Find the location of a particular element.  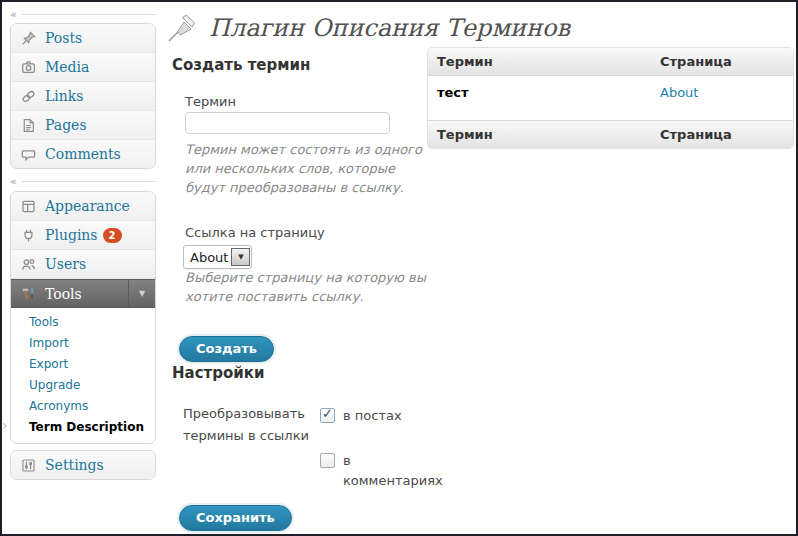

select-arrow-icon: ▼ is located at coordinates (240, 257).